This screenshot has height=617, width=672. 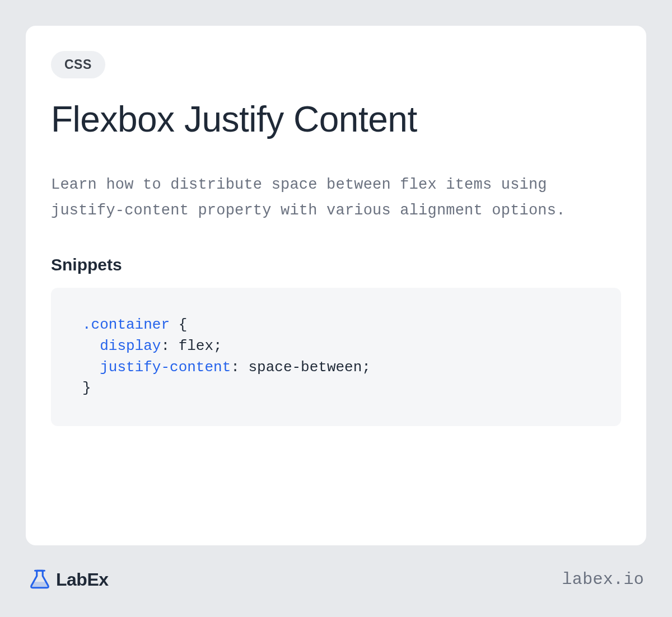 What do you see at coordinates (165, 367) in the screenshot?
I see `code-property-justify-content: justify-content` at bounding box center [165, 367].